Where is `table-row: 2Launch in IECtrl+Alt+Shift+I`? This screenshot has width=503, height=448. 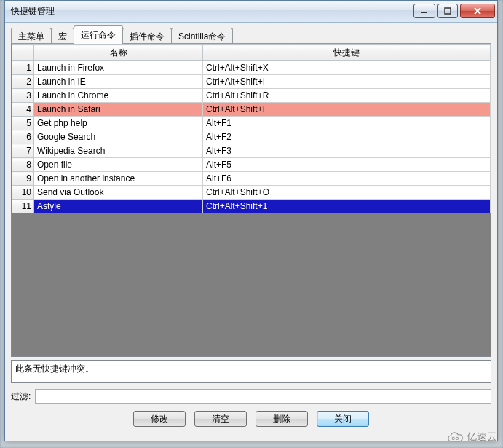 table-row: 2Launch in IECtrl+Alt+Shift+I is located at coordinates (252, 82).